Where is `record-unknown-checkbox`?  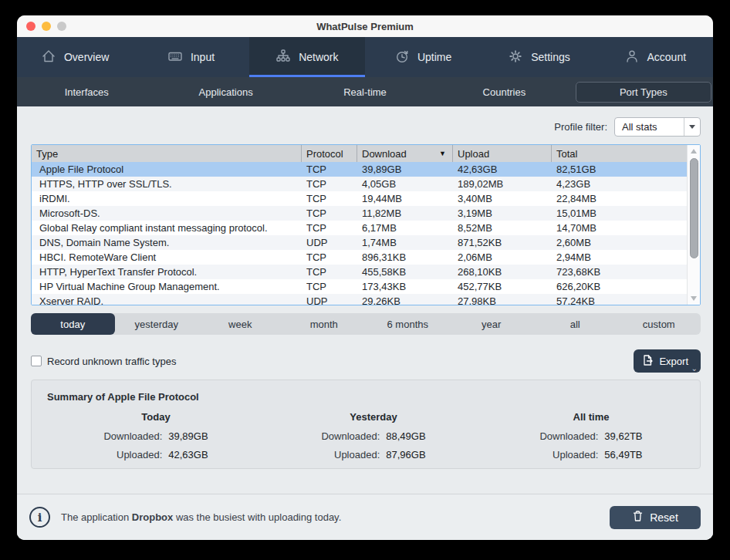 record-unknown-checkbox is located at coordinates (36, 361).